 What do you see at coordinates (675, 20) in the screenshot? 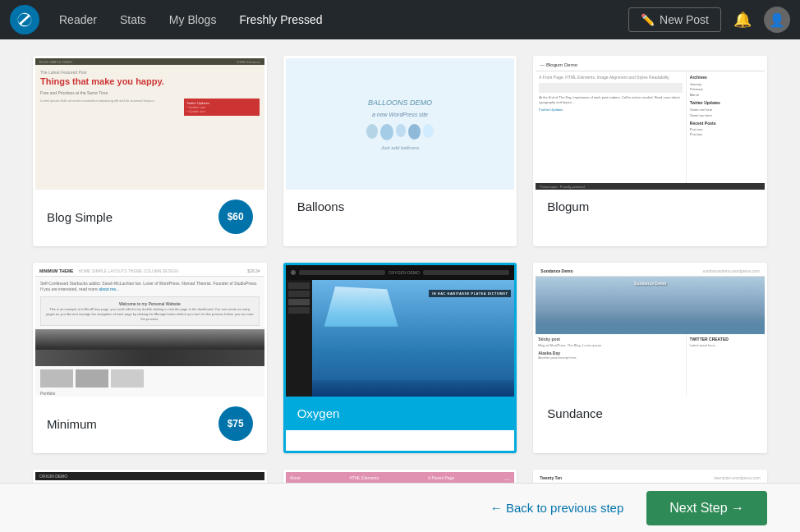
I see `new-post-button: ✏️ New Post` at bounding box center [675, 20].